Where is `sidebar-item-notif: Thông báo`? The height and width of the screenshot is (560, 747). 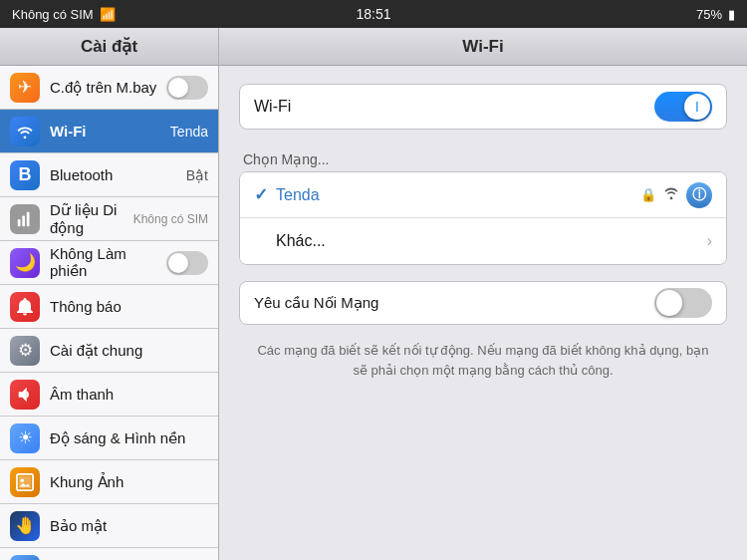 sidebar-item-notif: Thông báo is located at coordinates (110, 307).